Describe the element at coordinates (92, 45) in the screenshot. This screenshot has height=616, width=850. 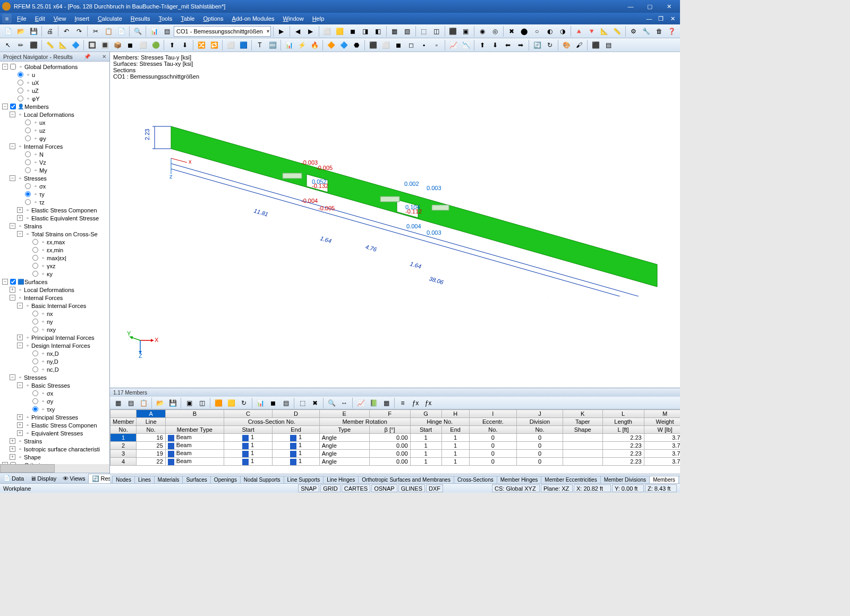
I see `toolbar-button: 🔲` at that location.